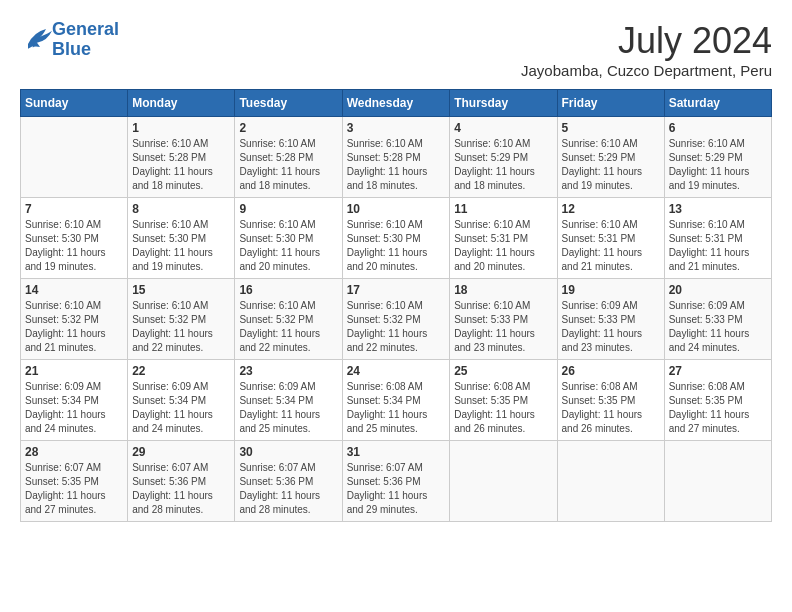  I want to click on day-number: 2, so click(288, 128).